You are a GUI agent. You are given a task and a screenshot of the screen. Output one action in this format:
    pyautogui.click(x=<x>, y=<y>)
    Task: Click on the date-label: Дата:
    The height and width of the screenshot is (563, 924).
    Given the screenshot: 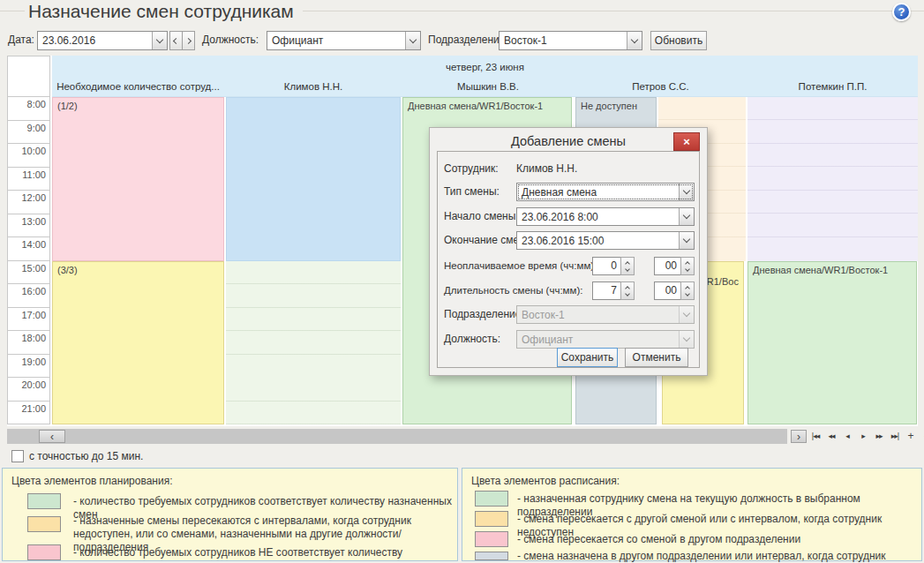 What is the action you would take?
    pyautogui.click(x=21, y=40)
    